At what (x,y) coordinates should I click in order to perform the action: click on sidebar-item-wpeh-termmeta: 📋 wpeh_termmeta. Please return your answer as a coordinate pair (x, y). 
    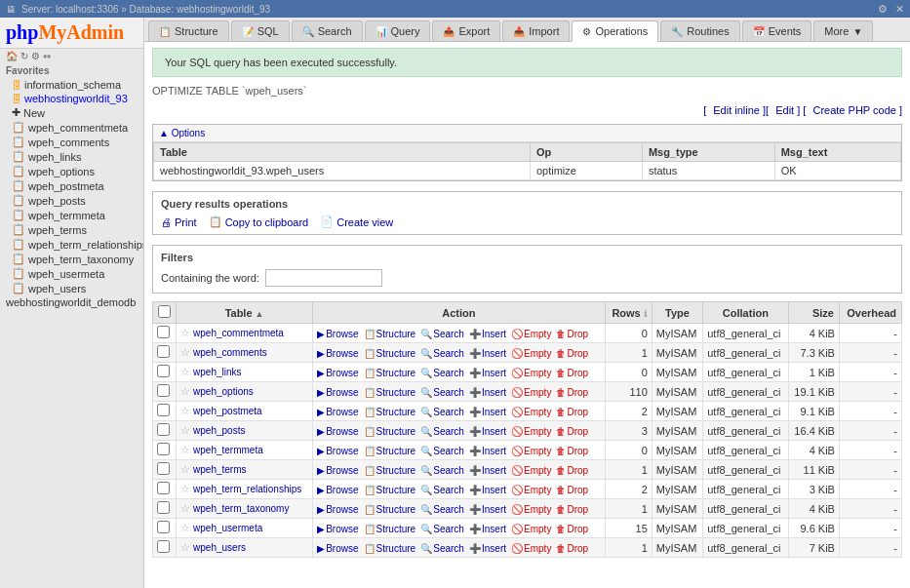
    Looking at the image, I should click on (72, 215).